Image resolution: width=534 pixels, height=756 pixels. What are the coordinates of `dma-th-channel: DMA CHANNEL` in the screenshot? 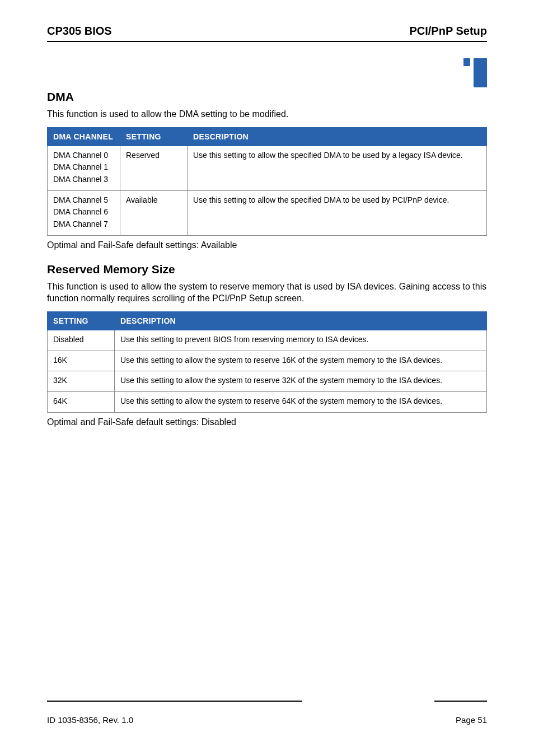 It's located at (84, 137).